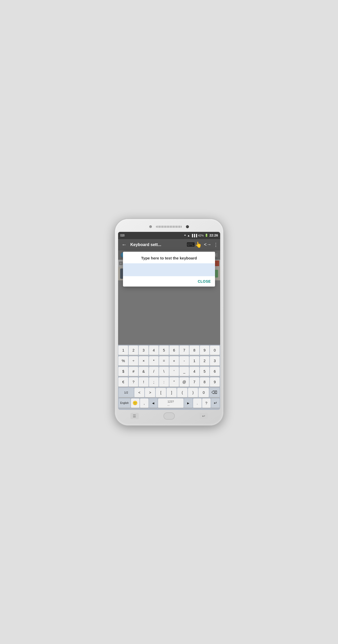  I want to click on key-colon: :, so click(164, 382).